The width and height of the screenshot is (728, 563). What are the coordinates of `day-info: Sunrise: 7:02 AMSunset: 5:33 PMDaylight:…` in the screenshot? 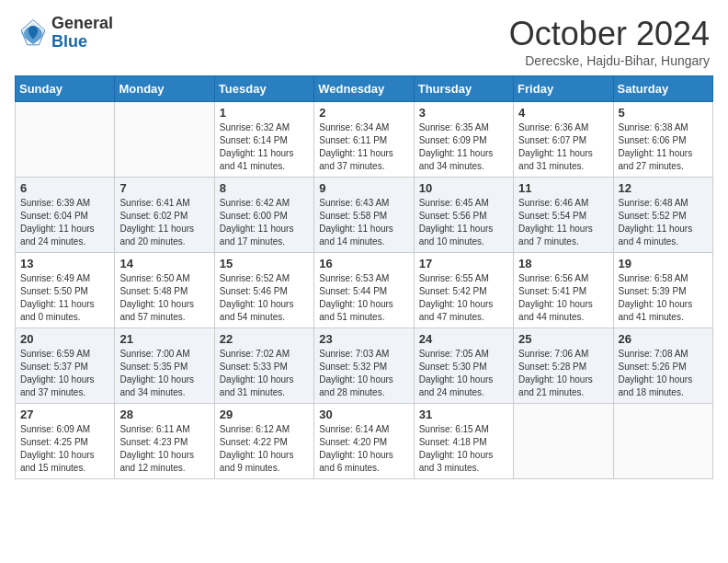 It's located at (265, 373).